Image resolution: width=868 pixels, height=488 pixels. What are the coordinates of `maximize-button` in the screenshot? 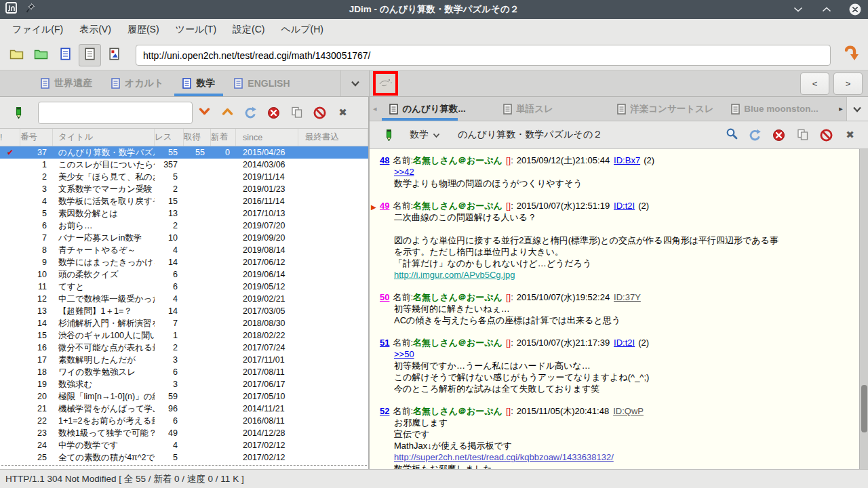 It's located at (827, 9).